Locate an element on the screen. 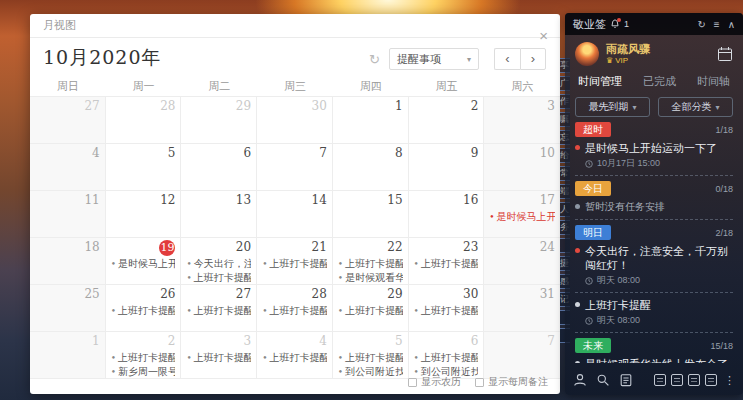 The height and width of the screenshot is (400, 743). day-cell-3: 3•上班打卡提醒 is located at coordinates (219, 356).